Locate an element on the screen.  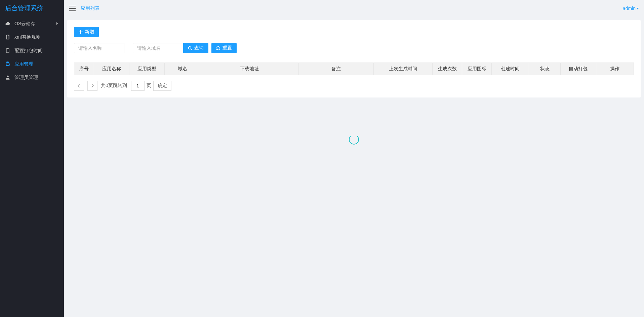
pager-confirm-button: 确定 is located at coordinates (162, 86).